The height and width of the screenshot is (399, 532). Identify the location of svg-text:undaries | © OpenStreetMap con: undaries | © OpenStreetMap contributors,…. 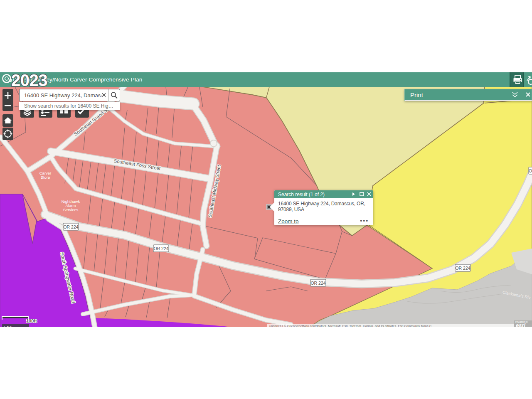
(351, 326).